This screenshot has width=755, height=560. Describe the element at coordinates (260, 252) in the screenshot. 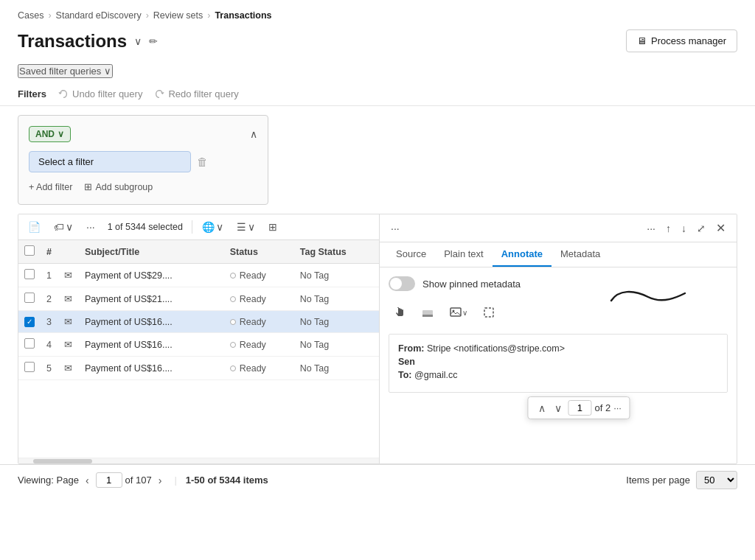

I see `header-status: Status` at that location.